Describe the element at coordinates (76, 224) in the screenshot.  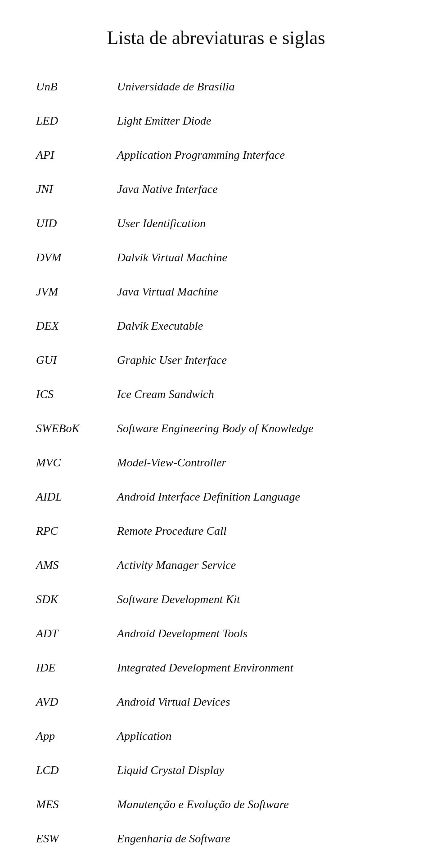
I see `abbreviation-code: UID` at that location.